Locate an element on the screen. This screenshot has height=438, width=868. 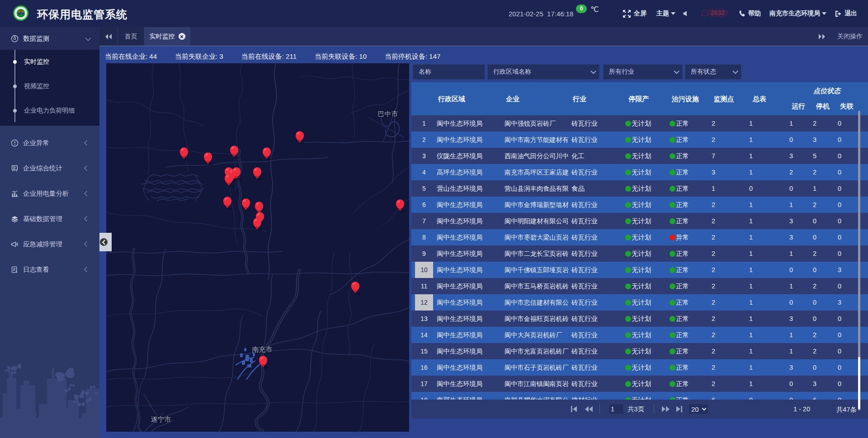
sidebar-item-logs: 日志查看 is located at coordinates (50, 269).